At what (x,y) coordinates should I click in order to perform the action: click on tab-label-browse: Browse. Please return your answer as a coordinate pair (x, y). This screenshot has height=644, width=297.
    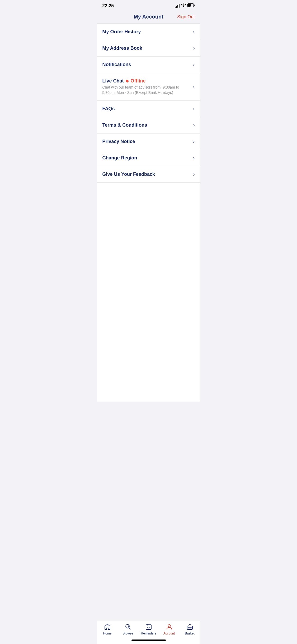
    Looking at the image, I should click on (128, 633).